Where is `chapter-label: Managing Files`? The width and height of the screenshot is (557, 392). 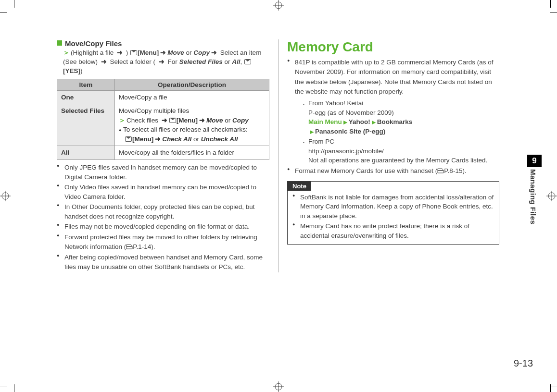 chapter-label: Managing Files is located at coordinates (533, 197).